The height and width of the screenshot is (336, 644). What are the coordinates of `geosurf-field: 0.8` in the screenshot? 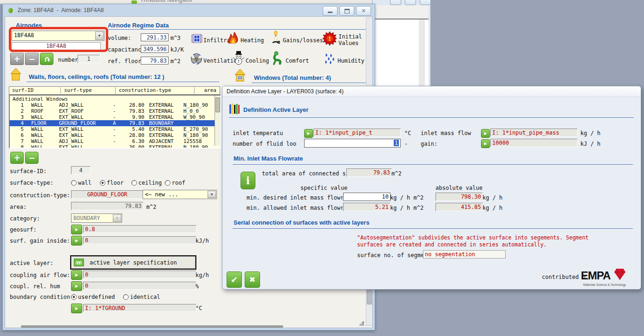 It's located at (140, 229).